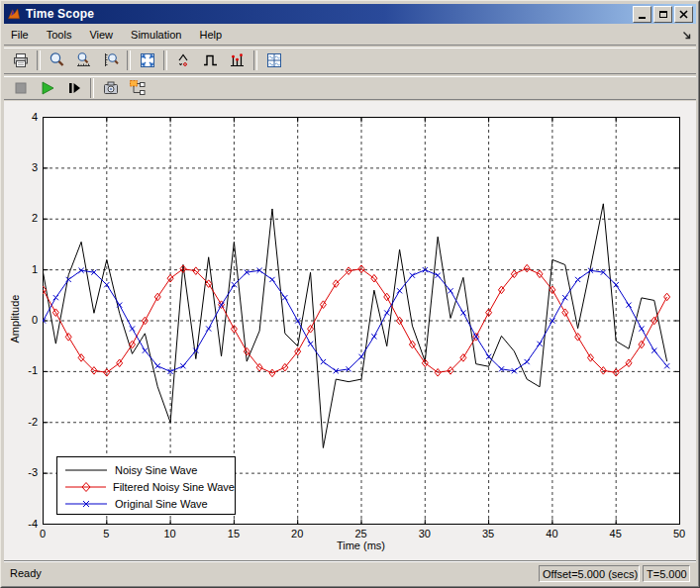 The height and width of the screenshot is (588, 700). What do you see at coordinates (210, 35) in the screenshot?
I see `menu-item-help: Help` at bounding box center [210, 35].